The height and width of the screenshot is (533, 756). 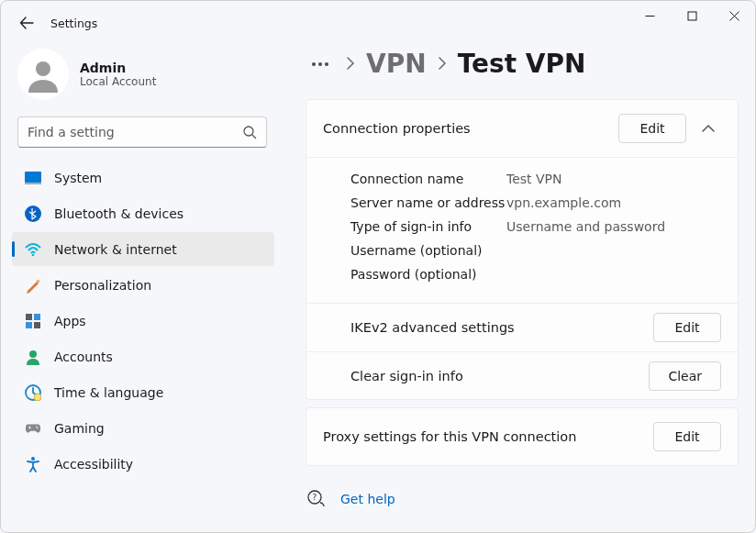 I want to click on personalization-icon, so click(x=33, y=285).